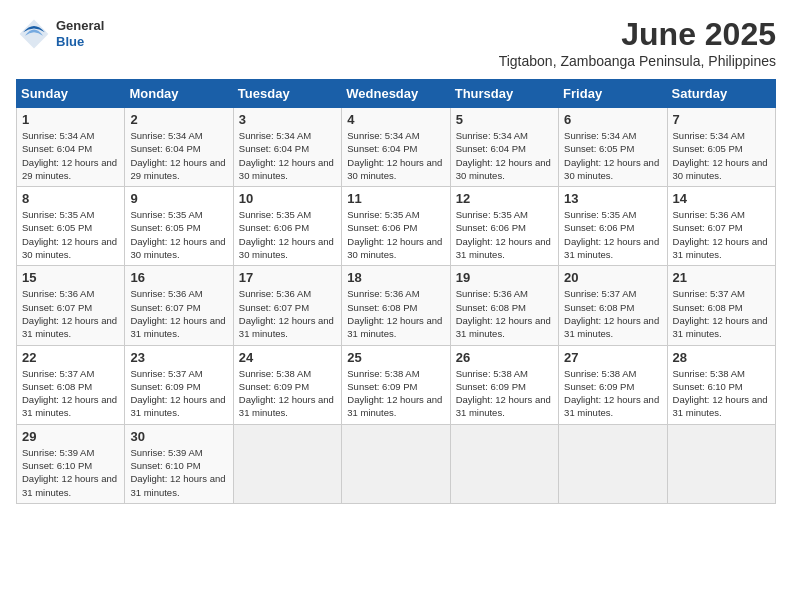 The width and height of the screenshot is (792, 612). I want to click on day-number: 26, so click(504, 358).